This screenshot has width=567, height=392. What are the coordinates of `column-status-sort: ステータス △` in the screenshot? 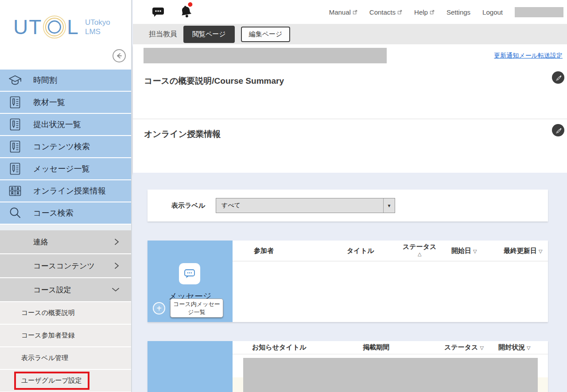 It's located at (419, 250).